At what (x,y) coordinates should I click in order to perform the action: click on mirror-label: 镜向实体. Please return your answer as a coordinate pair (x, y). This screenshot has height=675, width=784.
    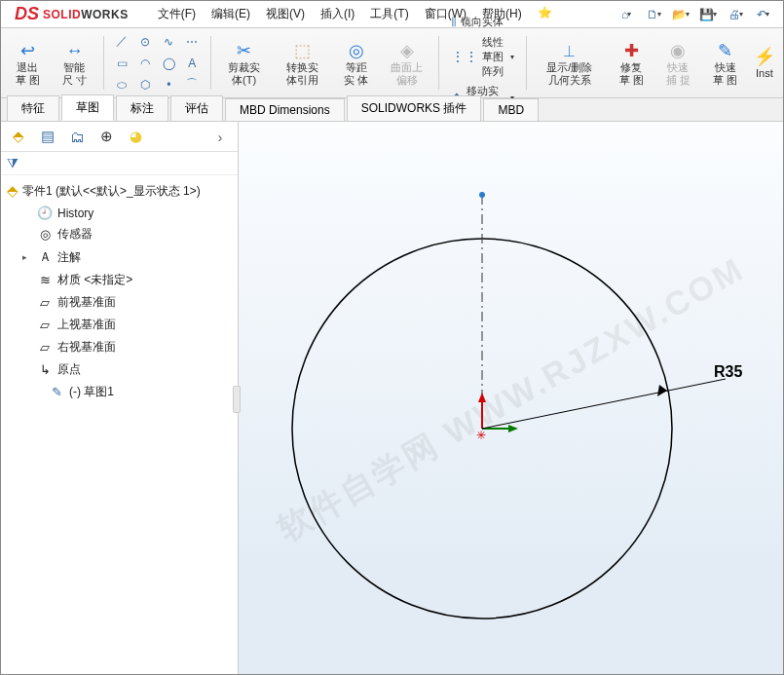
    Looking at the image, I should click on (482, 21).